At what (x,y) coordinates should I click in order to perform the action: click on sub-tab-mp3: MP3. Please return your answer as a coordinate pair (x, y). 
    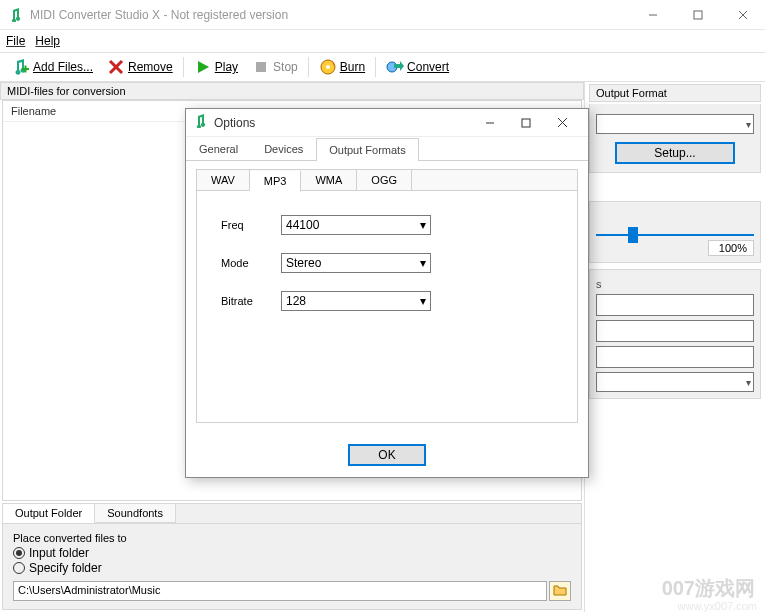
    Looking at the image, I should click on (276, 182).